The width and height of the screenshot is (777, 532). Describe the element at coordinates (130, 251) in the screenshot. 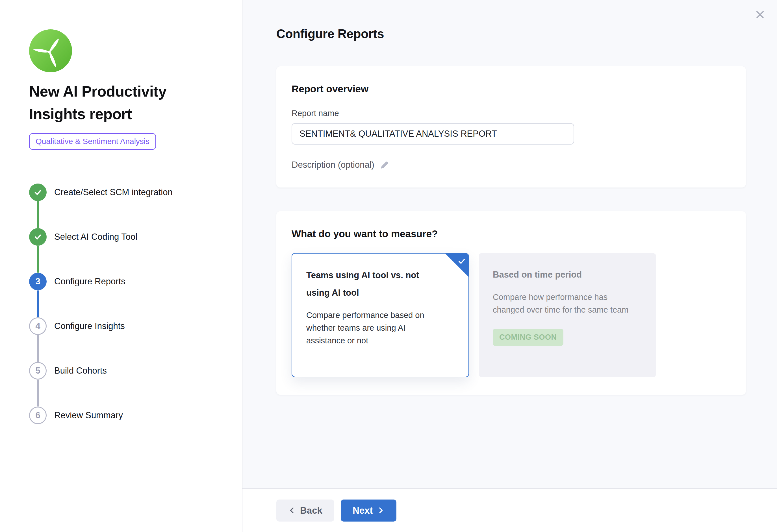

I see `step-select-ai-coding-tool: Select AI Coding Tool` at that location.